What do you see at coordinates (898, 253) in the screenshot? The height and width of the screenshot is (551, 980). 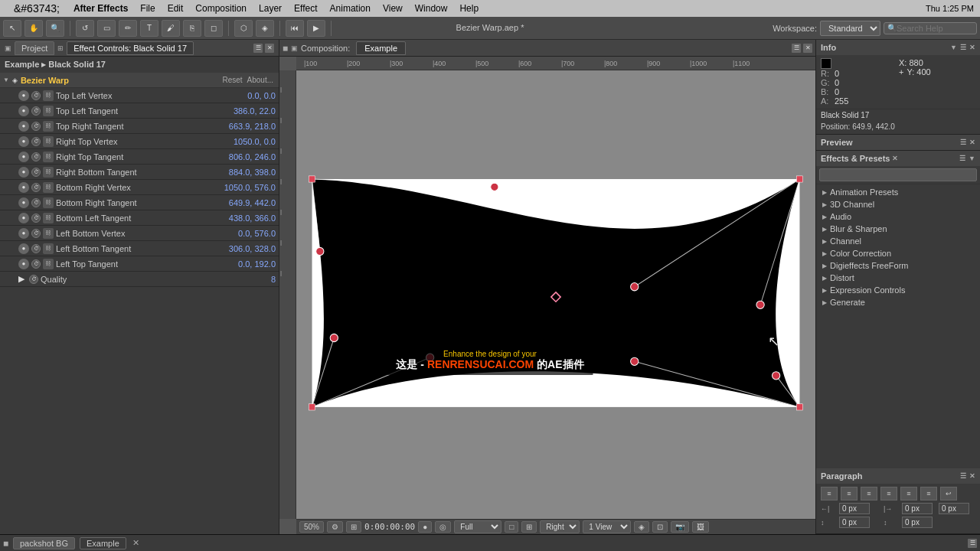 I see `effect-cat-color-correction: ▶ Color Correction` at bounding box center [898, 253].